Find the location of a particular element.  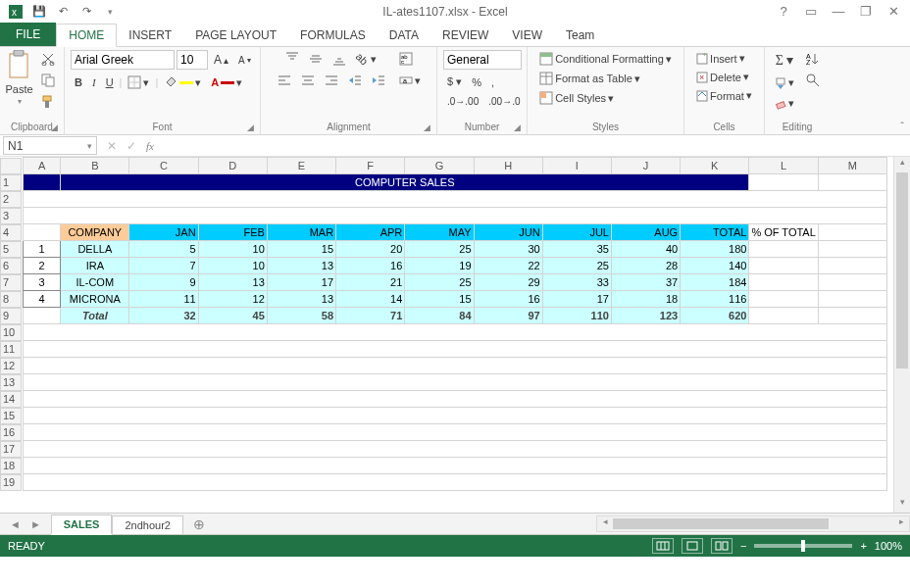

tab-insert: INSERT is located at coordinates (150, 35).